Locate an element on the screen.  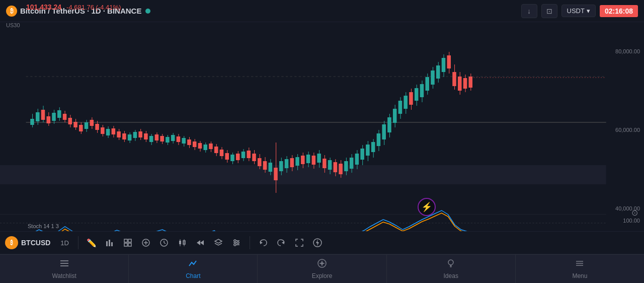
fullscreen-button is located at coordinates (299, 243).